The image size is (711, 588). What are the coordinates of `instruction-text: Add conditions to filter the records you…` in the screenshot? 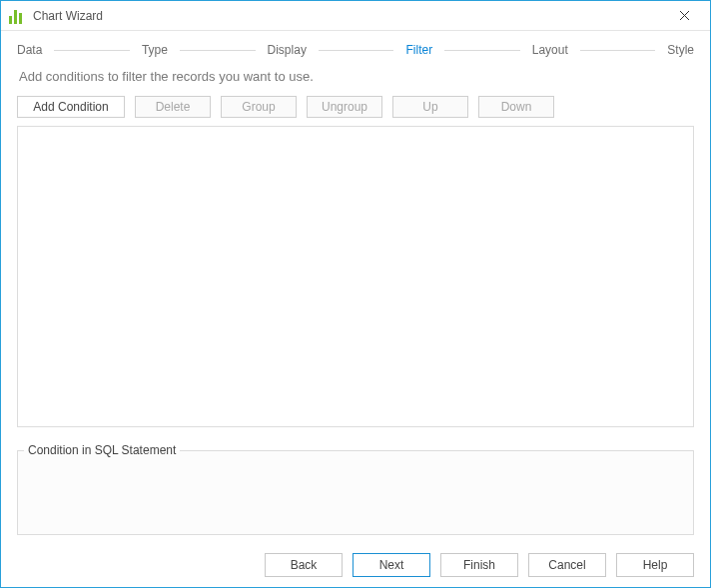 It's located at (356, 80).